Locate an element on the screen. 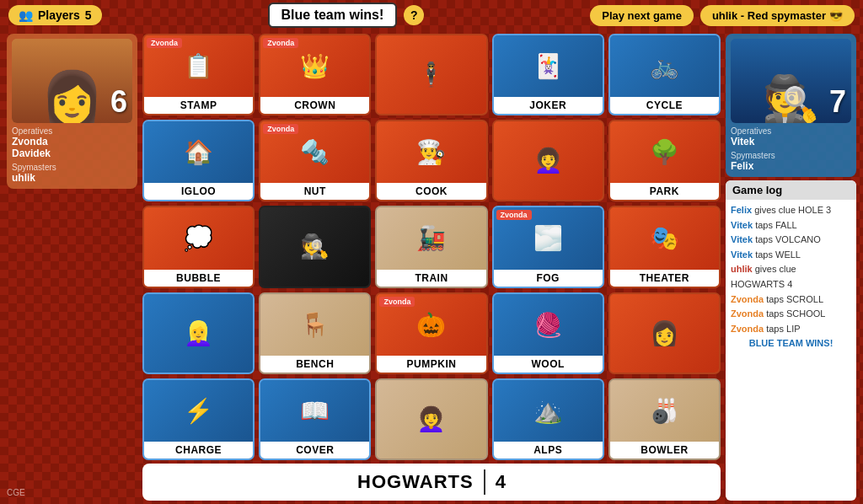 This screenshot has height=504, width=863. card-art: 🚲 is located at coordinates (664, 66).